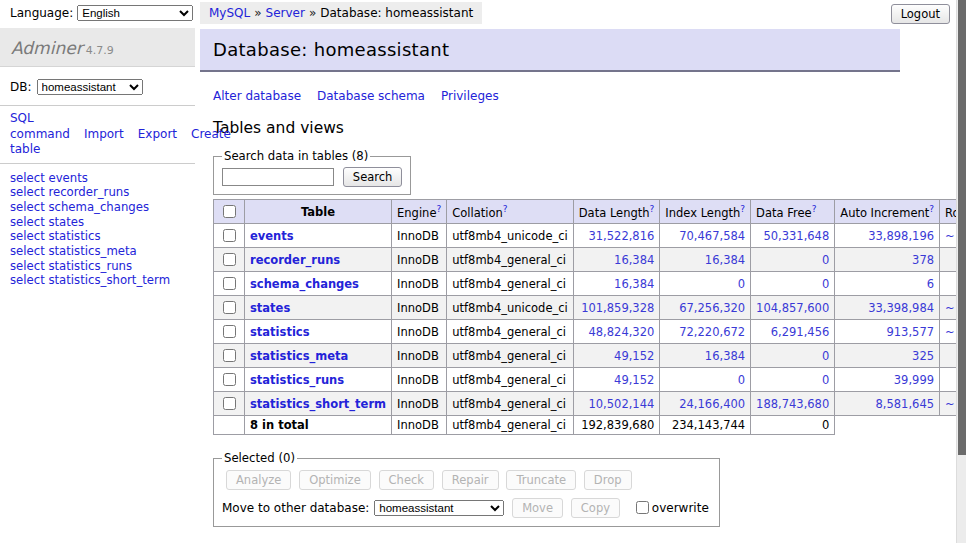  Describe the element at coordinates (278, 177) in the screenshot. I see `search-input` at that location.